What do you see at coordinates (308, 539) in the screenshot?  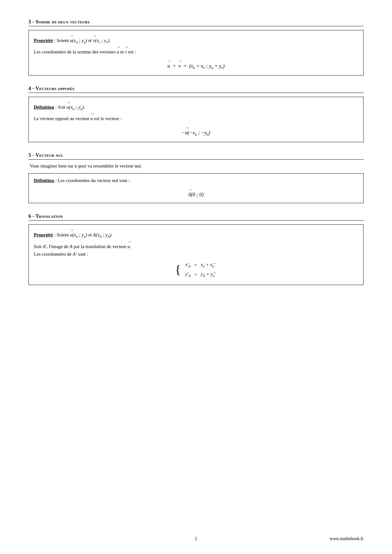 I see `footer-site: www.mathsbook.fr` at bounding box center [308, 539].